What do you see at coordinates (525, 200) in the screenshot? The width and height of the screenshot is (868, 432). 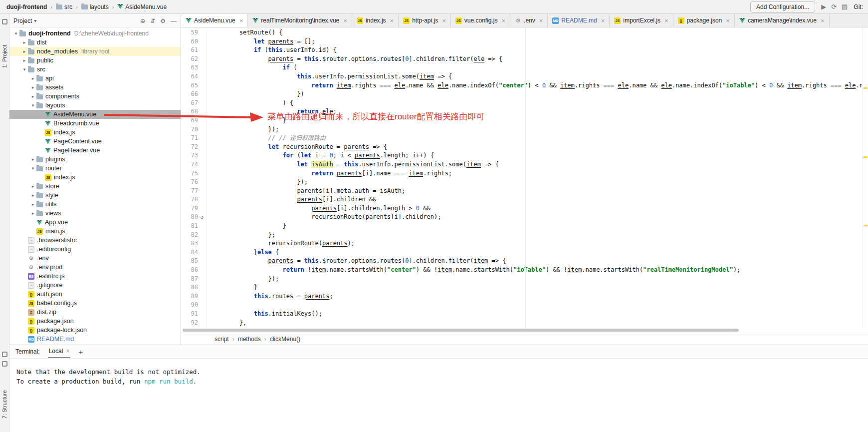 I see `code-line-78: 78 parents[i].children &&` at bounding box center [525, 200].